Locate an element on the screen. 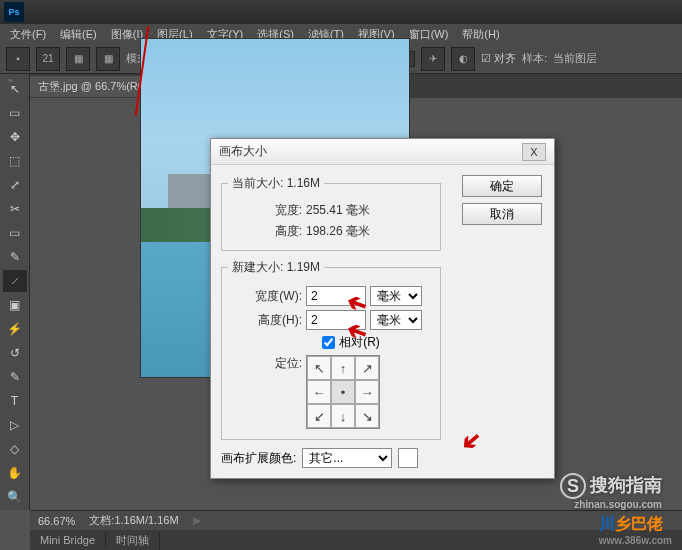 The height and width of the screenshot is (550, 682). new-size-group: 新建大小: 1.19M 宽度(W): 毫米 高度(H): 毫米 相对(R) 定位… is located at coordinates (331, 350).